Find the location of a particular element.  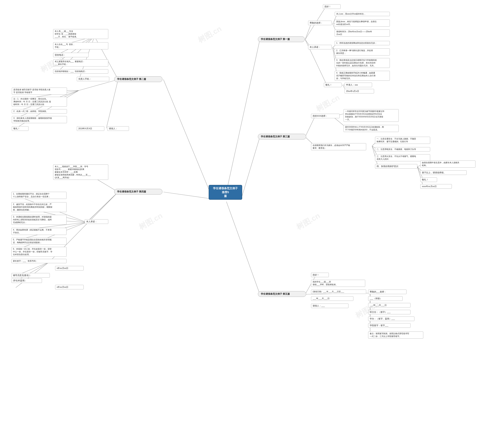

b4-info: 本人___现就读于___学院___班、学号 宿舍号：___，家庭详细地址(距离 … is located at coordinates (81, 172).